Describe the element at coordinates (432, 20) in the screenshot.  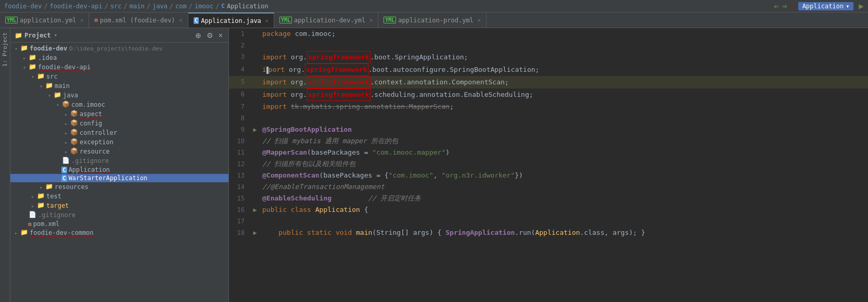
I see `tab-application-prod-yml: YML application-prod.yml ✕` at that location.